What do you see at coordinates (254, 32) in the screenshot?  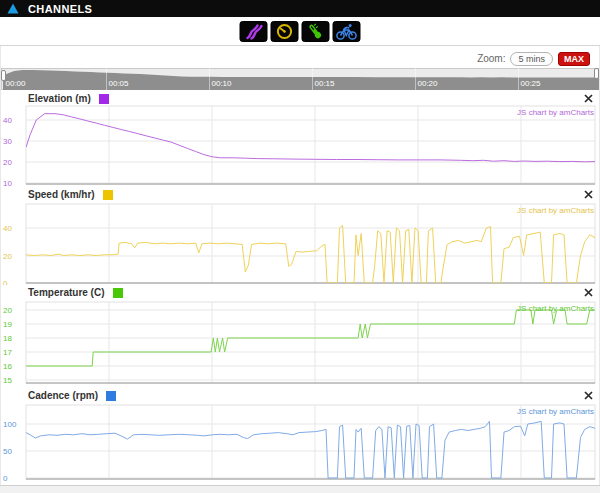 I see `elevation-channel-button` at bounding box center [254, 32].